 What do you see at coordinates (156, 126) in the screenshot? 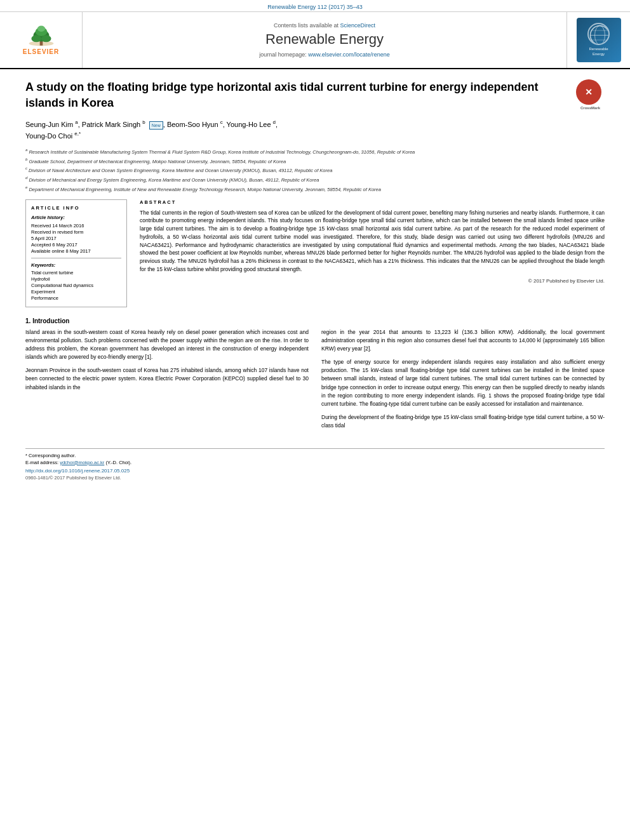
I see `new-badge: New` at bounding box center [156, 126].